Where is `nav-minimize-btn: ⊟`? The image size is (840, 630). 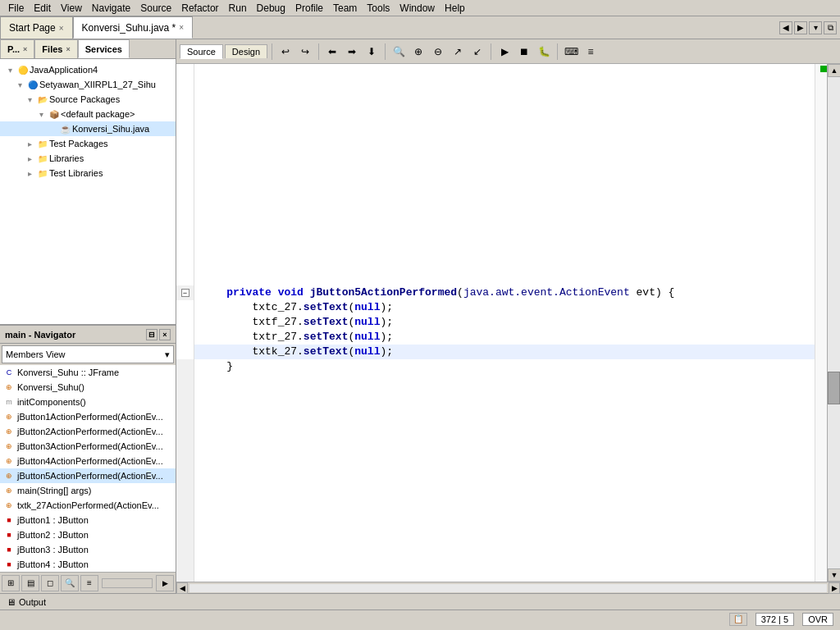 nav-minimize-btn: ⊟ is located at coordinates (152, 335).